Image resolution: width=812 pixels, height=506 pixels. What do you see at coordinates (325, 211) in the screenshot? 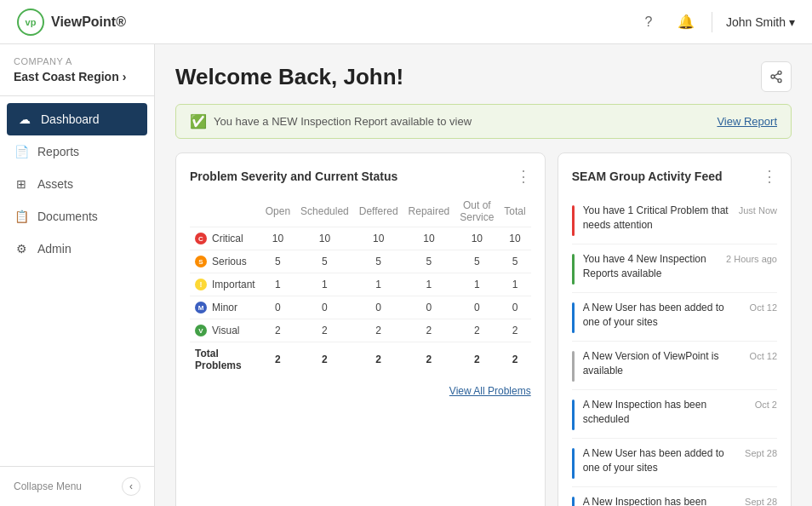
I see `col-scheduled: Scheduled` at bounding box center [325, 211].